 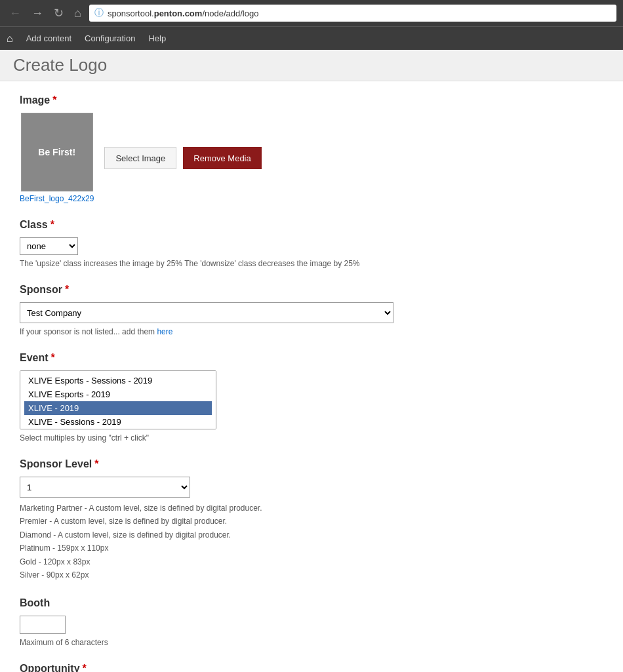 What do you see at coordinates (312, 667) in the screenshot?
I see `opportunity-label: Opportunity*` at bounding box center [312, 667].